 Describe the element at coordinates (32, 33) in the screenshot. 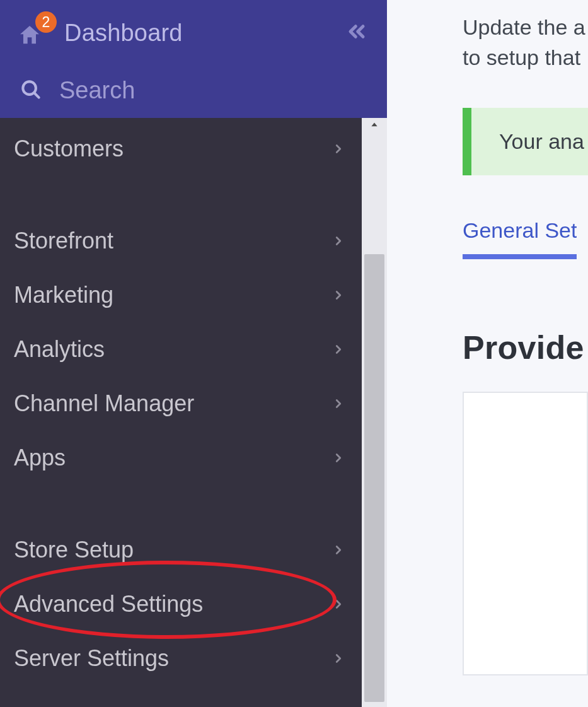

I see `home-button: 2` at that location.